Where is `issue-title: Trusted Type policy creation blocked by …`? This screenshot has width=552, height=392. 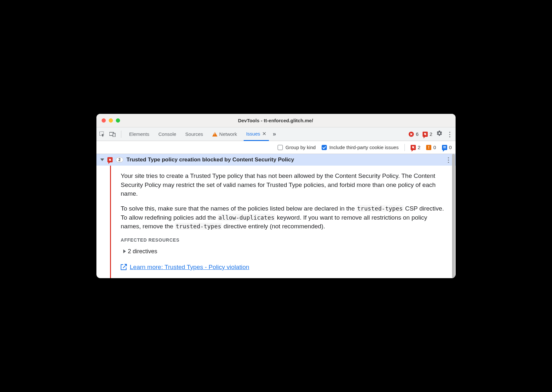
issue-title: Trusted Type policy creation blocked by … is located at coordinates (210, 160).